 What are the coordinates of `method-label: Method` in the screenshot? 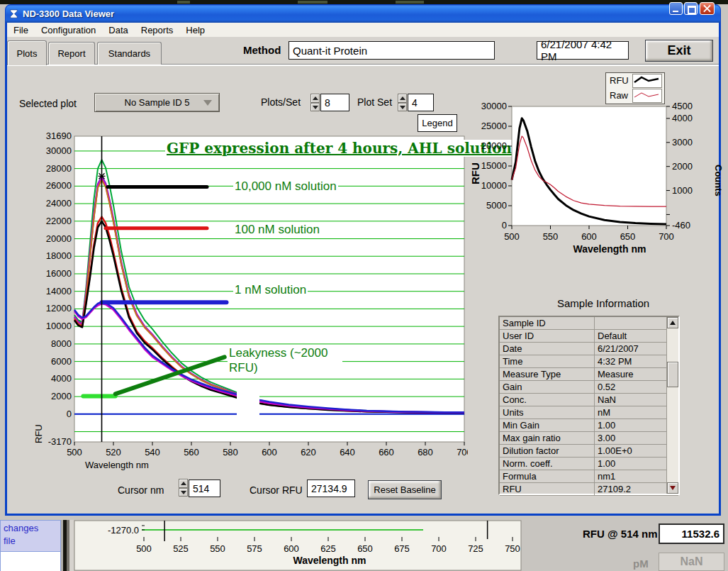 It's located at (262, 50).